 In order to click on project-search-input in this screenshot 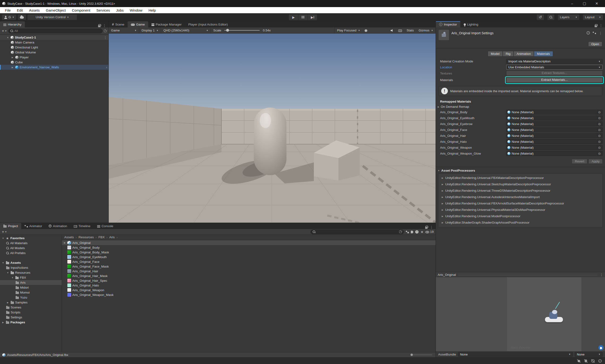, I will do `click(357, 232)`.